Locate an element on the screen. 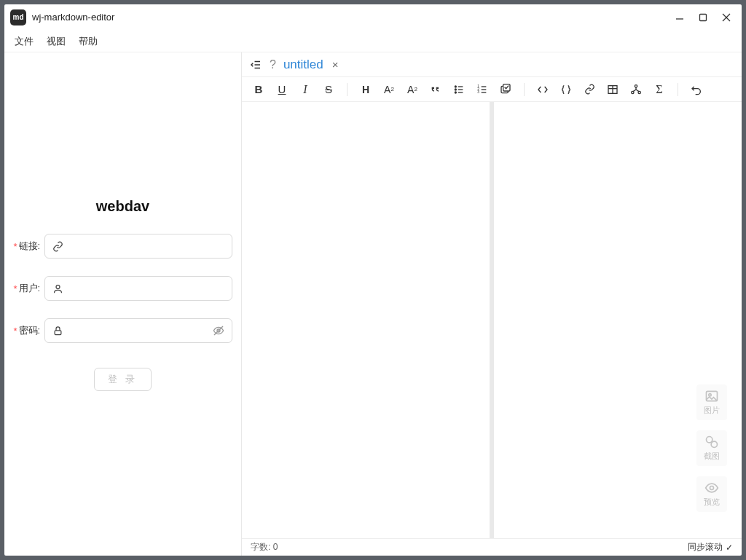  sync-scroll-toggle: 同步滚动 ✓ is located at coordinates (710, 548).